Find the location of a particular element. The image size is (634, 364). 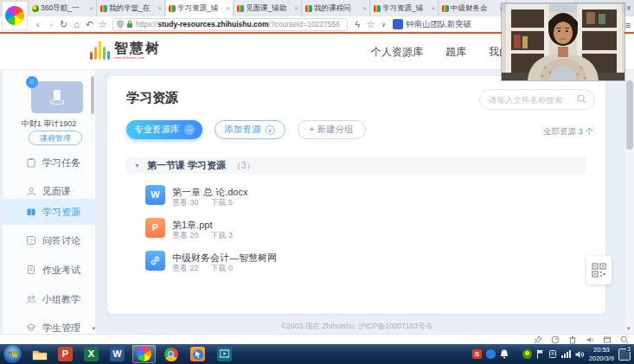

clock-time: 20:53 is located at coordinates (602, 350).